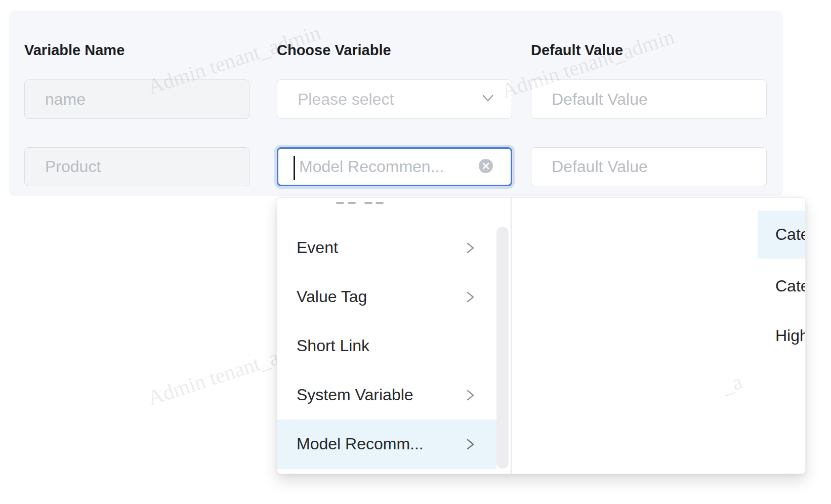 This screenshot has height=504, width=831. Describe the element at coordinates (791, 336) in the screenshot. I see `submenu-item-label: High_CTR` at that location.